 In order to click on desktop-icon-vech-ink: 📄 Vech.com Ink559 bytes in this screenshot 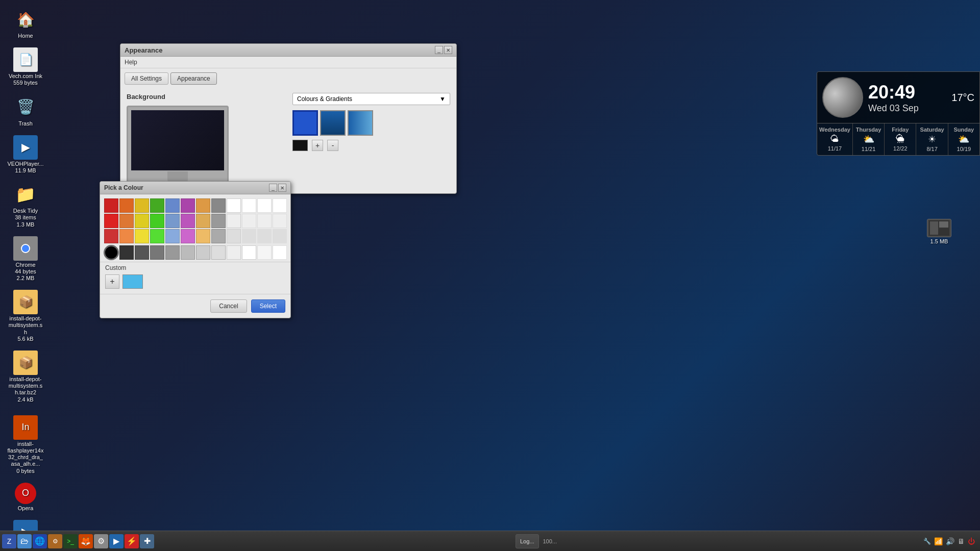, I will do `click(26, 67)`.